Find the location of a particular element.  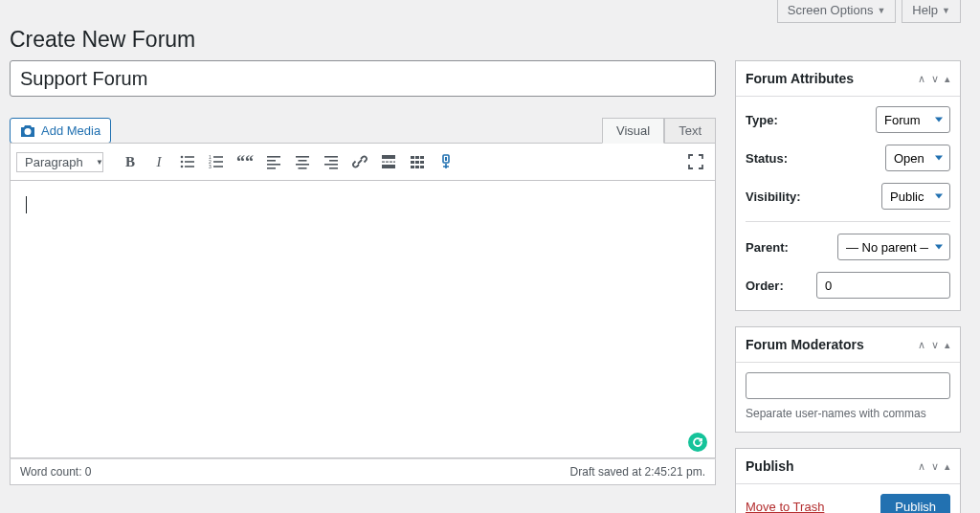

tab-text: Text is located at coordinates (690, 130).